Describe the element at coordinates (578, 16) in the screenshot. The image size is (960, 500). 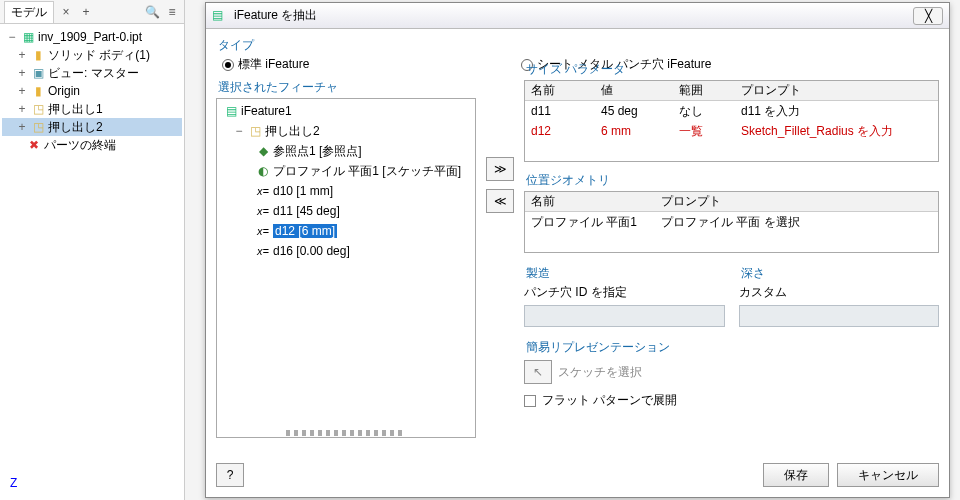
I see `dialog-title-bar: iFeature を抽出 ╳` at that location.